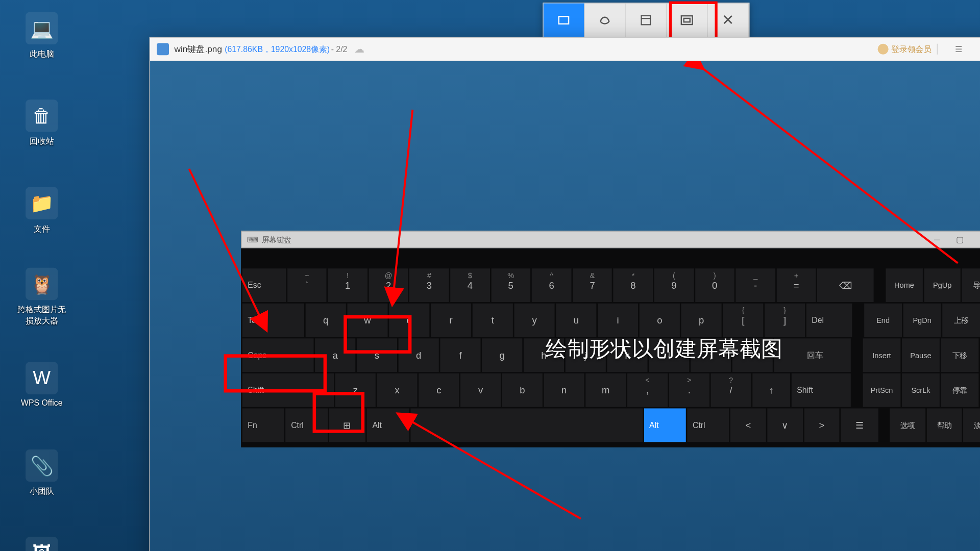 This screenshot has height=551, width=980. What do you see at coordinates (944, 425) in the screenshot?
I see `navkey-帮助: 帮助` at bounding box center [944, 425].